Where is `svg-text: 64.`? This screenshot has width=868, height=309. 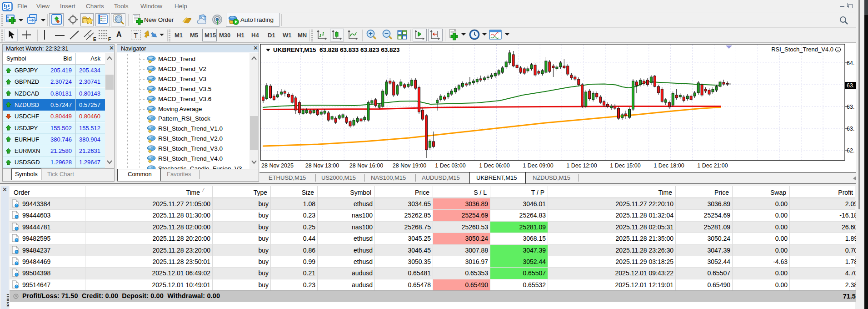
svg-text: 64. is located at coordinates (851, 63).